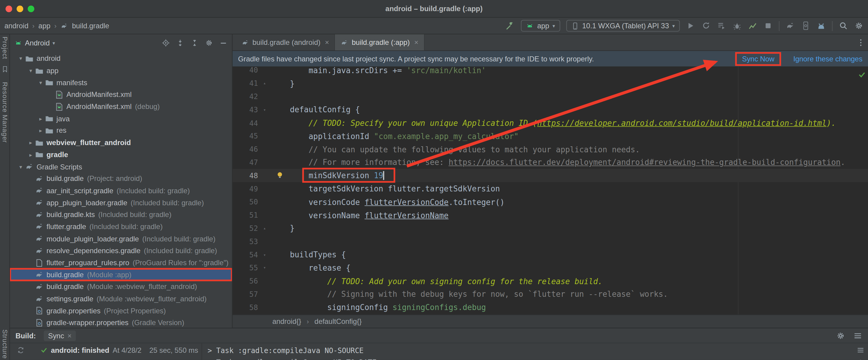  I want to click on code-line-50: 50 versionCode flutterVersionCode.toInte…, so click(550, 202).